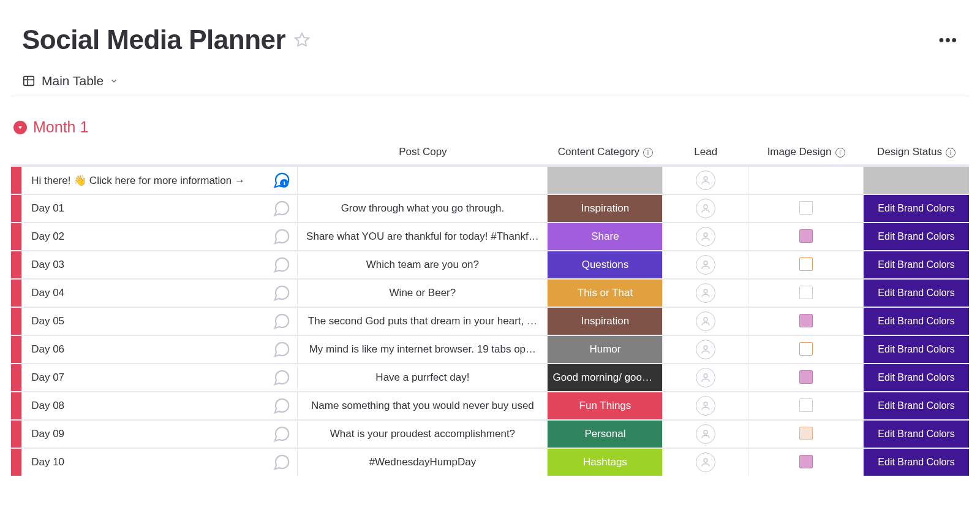 The width and height of the screenshot is (980, 507). Describe the element at coordinates (490, 264) in the screenshot. I see `table-row: Day 03Which team are you on?QuestionsEdi…` at that location.